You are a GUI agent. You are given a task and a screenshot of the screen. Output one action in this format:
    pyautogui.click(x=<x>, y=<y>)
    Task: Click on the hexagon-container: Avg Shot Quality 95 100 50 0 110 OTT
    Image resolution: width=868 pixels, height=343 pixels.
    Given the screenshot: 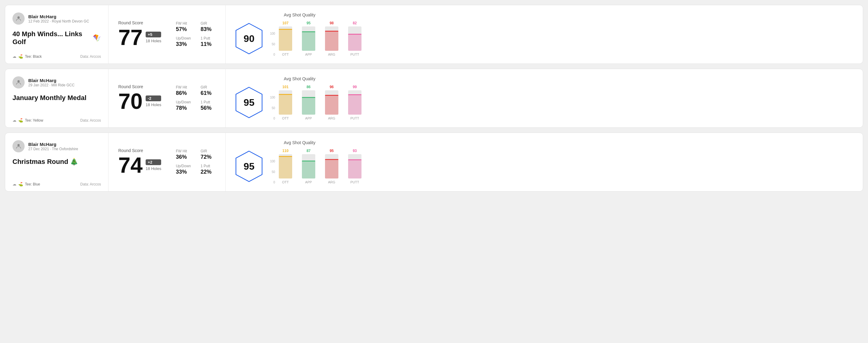 What is the action you would take?
    pyautogui.click(x=300, y=162)
    